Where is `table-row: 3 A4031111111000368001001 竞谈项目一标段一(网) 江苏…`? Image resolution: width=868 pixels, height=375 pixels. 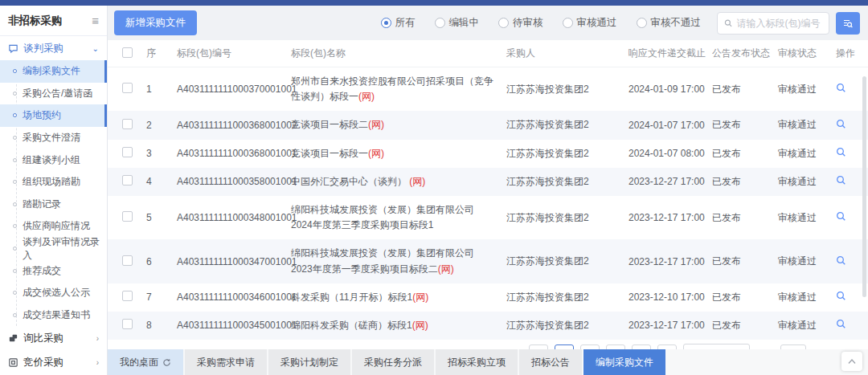
table-row: 3 A4031111111000368001001 竞谈项目一标段一(网) 江苏… is located at coordinates (488, 154).